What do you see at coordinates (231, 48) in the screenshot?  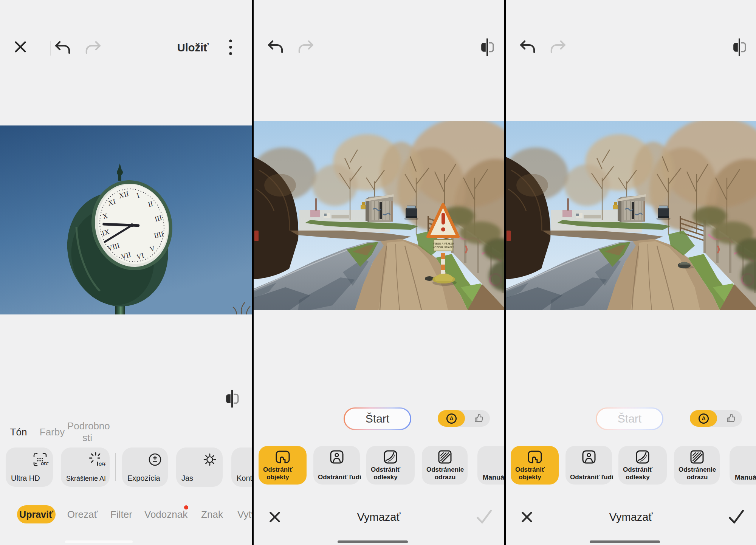 I see `kebab-menu-icon` at bounding box center [231, 48].